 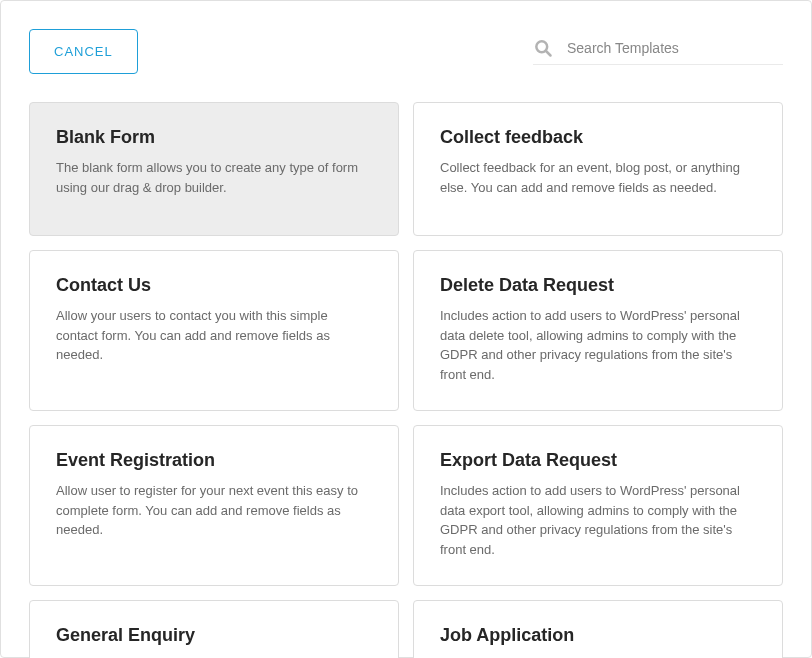 I want to click on template-card-title: Event Registration, so click(x=214, y=460).